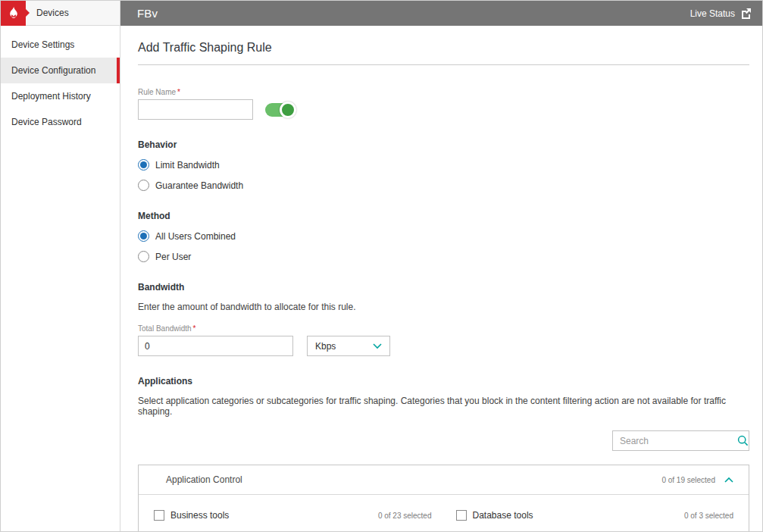  What do you see at coordinates (709, 515) in the screenshot?
I see `app-count: 0 of 3 selected` at bounding box center [709, 515].